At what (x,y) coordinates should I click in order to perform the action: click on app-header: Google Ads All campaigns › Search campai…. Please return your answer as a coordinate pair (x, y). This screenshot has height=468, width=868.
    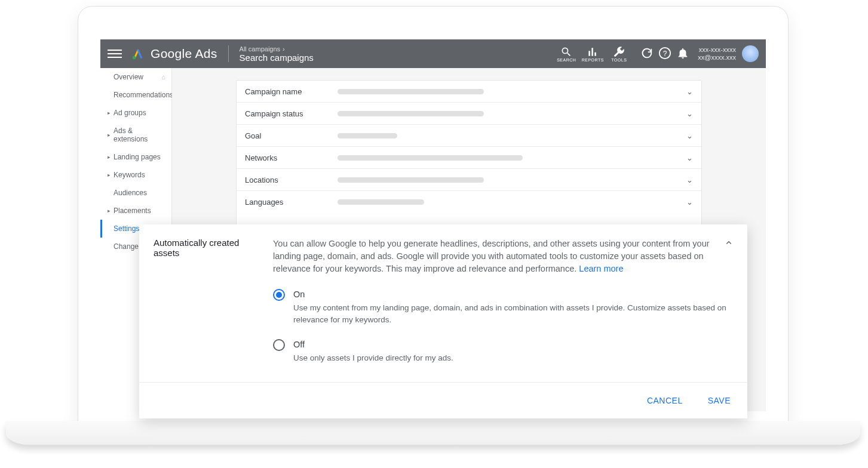
    Looking at the image, I should click on (433, 54).